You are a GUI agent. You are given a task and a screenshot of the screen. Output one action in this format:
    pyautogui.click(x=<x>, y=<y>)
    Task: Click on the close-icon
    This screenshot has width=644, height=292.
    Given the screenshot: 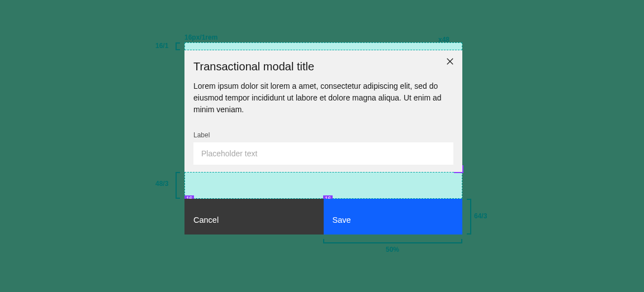 What is the action you would take?
    pyautogui.click(x=450, y=61)
    